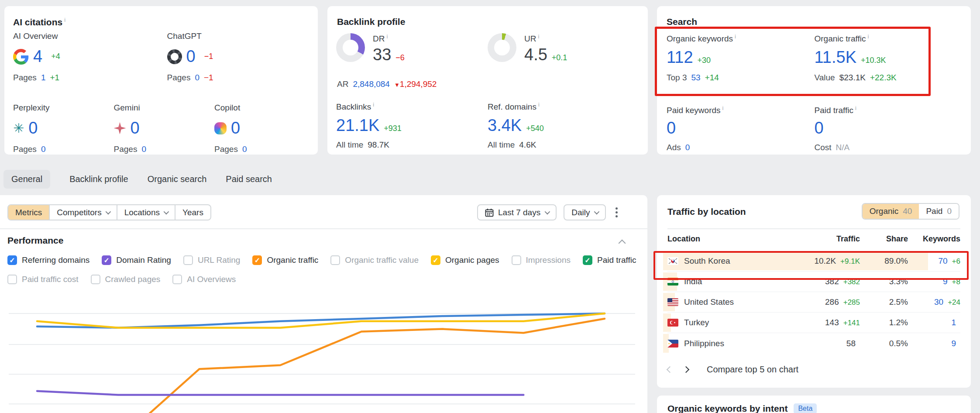  What do you see at coordinates (238, 78) in the screenshot?
I see `chatgpt-pages: Pages0−1` at bounding box center [238, 78].